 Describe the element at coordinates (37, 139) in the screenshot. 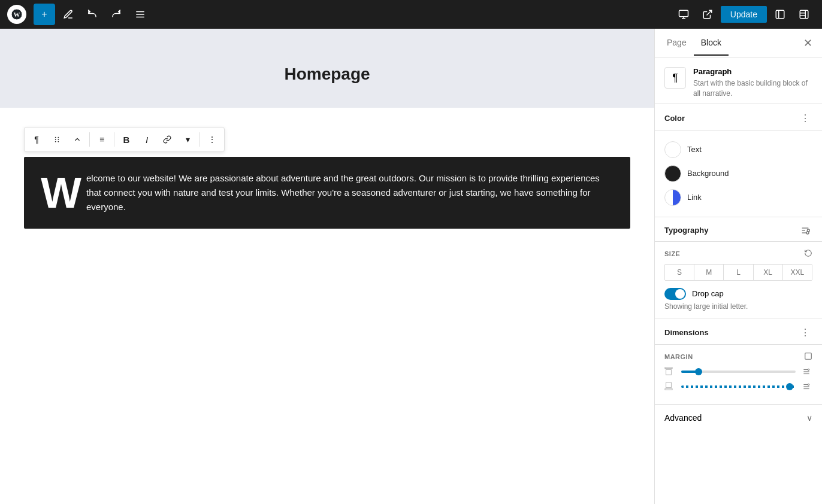

I see `paragraph-icon: ¶` at that location.